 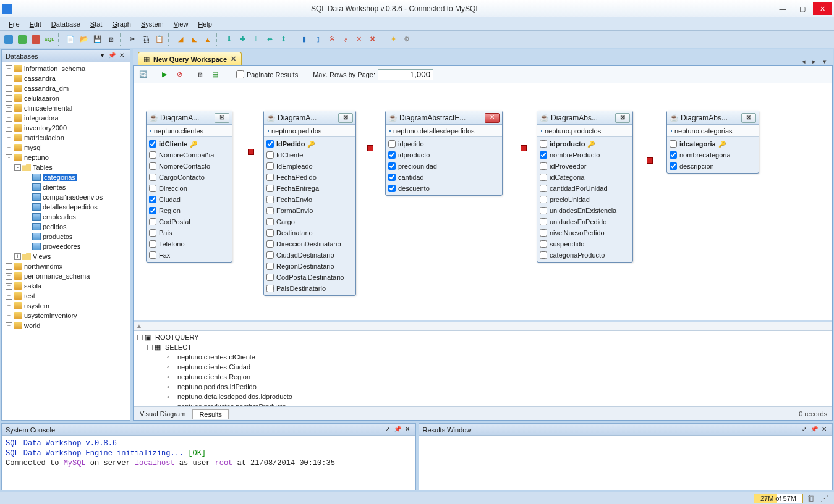 What do you see at coordinates (66, 108) in the screenshot?
I see `tree-item: +clinicaelemental` at bounding box center [66, 108].